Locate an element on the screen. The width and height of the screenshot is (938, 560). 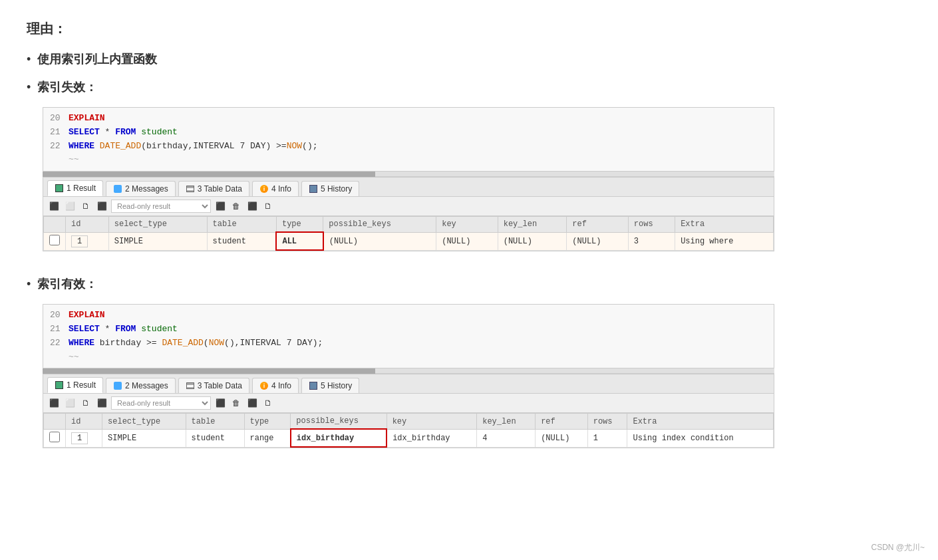
th-extra-1: Extra is located at coordinates (724, 225).